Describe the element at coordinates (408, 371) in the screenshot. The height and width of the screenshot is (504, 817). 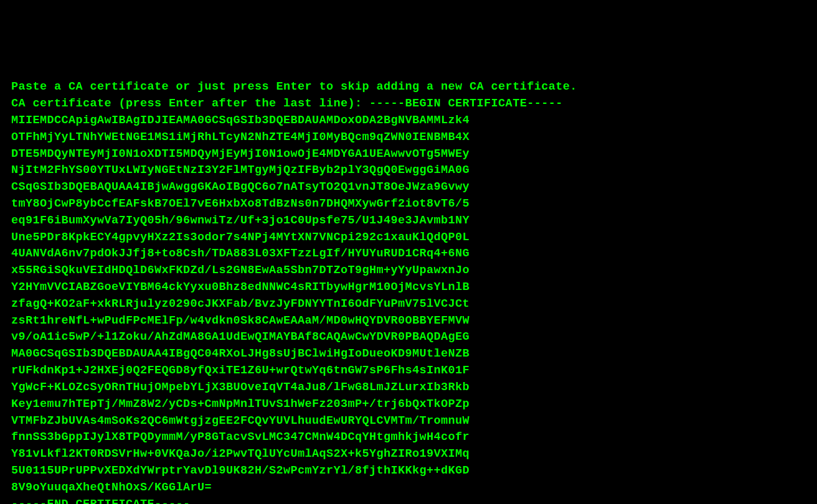
I see `terminal-line: rUFkdnKp1+J2HXEj0Q2FEQGD8yfQxiTE1Z6U+wrQ…` at that location.